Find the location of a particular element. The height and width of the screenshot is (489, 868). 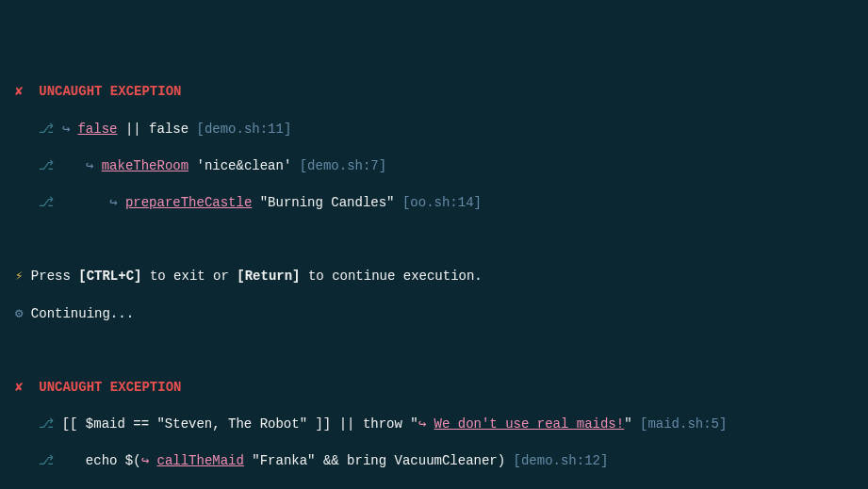

prompt-line: ⚡ Press [CTRL+C] to exit or [Return] to … is located at coordinates (434, 277).